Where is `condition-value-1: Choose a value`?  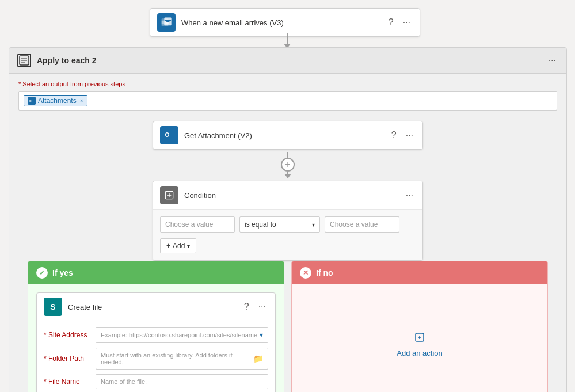 condition-value-1: Choose a value is located at coordinates (197, 224).